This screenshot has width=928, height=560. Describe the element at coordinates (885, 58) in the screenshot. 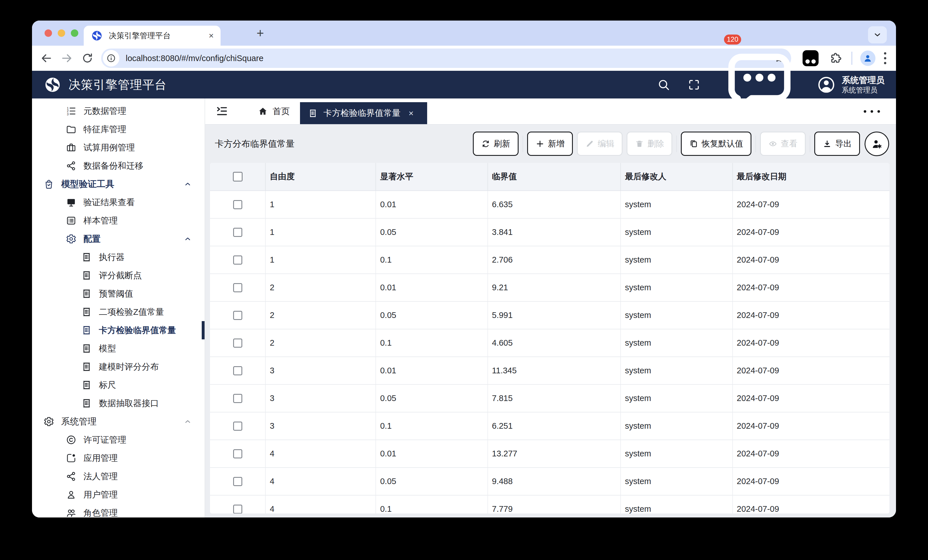

I see `browser-menu-button` at that location.